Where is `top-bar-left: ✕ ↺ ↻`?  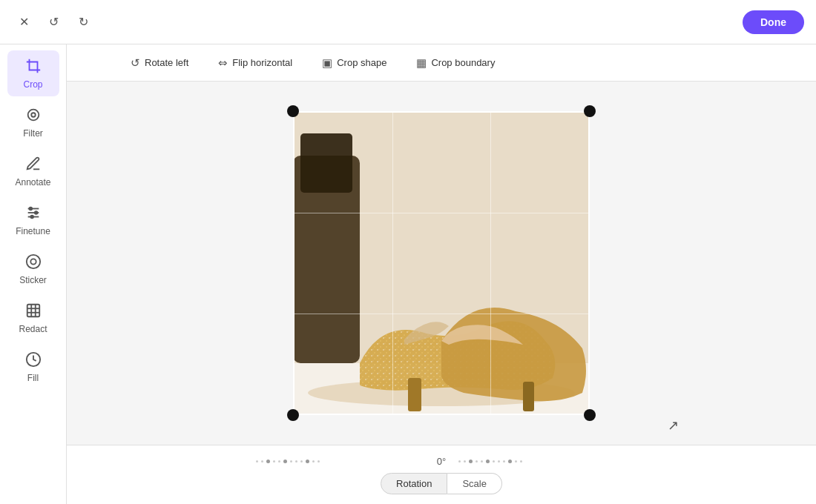 top-bar-left: ✕ ↺ ↻ is located at coordinates (53, 22).